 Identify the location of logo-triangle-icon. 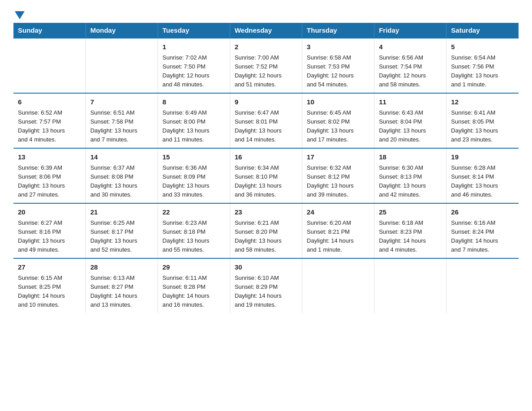
(20, 15).